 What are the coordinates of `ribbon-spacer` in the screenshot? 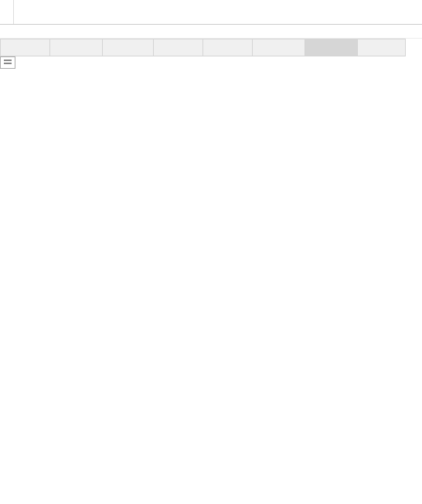 It's located at (211, 32).